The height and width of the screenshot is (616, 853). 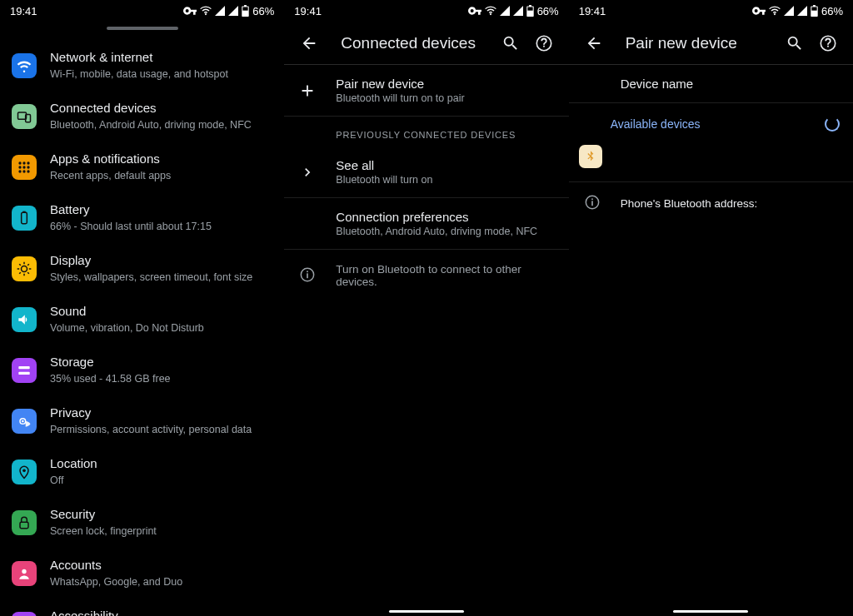 I want to click on header: Connected devices, so click(x=426, y=43).